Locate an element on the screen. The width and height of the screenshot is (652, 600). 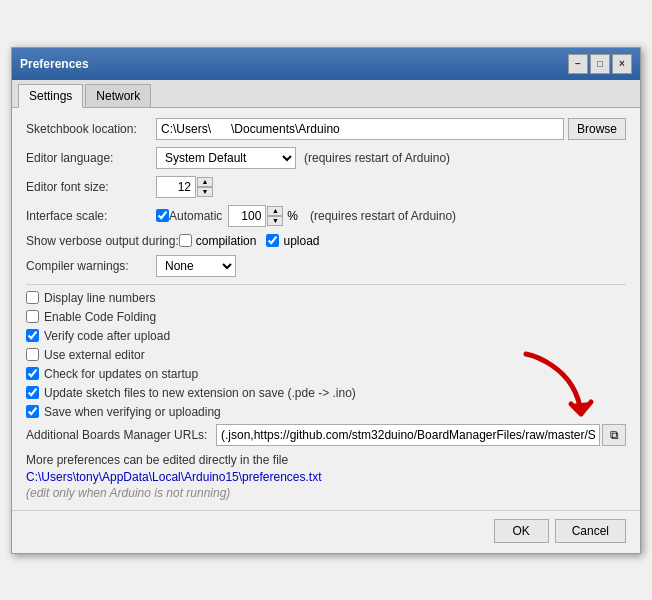
boards-url-label: Additional Boards Manager URLs: is located at coordinates (121, 435).